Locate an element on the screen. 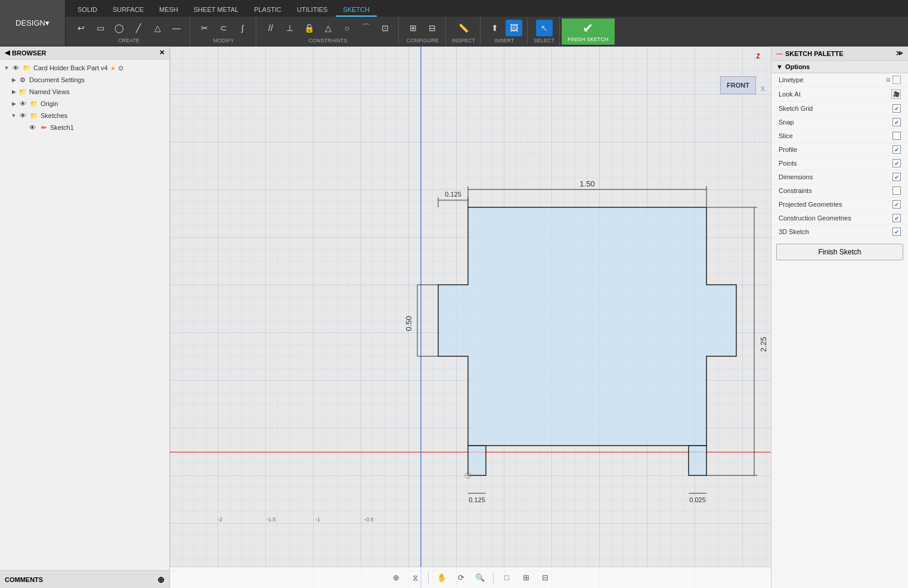 This screenshot has width=908, height=588. constraints-checkbox is located at coordinates (897, 191).